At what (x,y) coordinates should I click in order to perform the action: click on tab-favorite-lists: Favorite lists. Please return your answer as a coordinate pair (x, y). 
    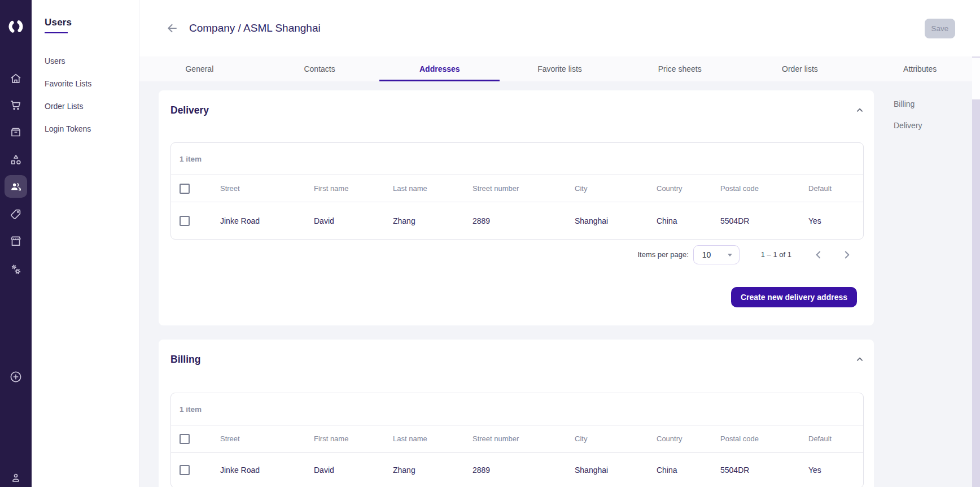
    Looking at the image, I should click on (560, 69).